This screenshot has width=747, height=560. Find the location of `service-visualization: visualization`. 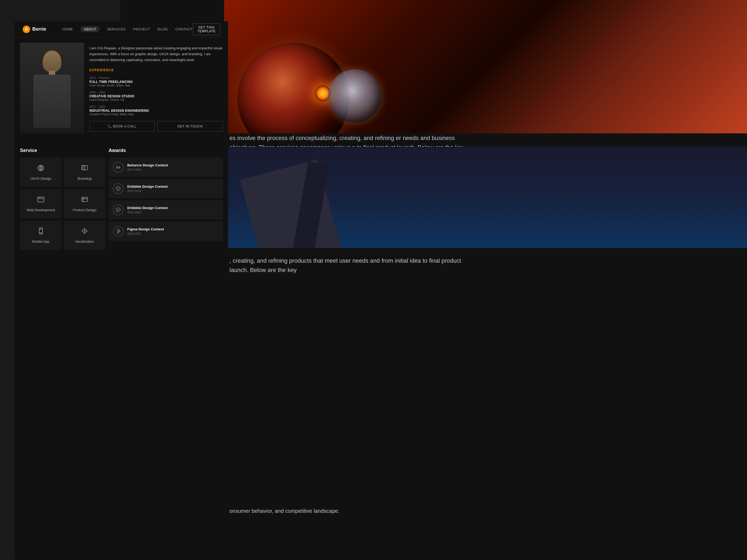

service-visualization: visualization is located at coordinates (84, 235).